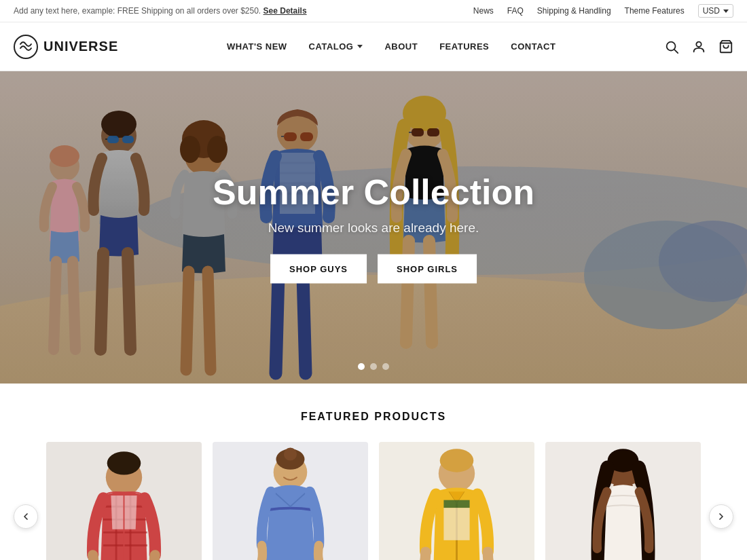  I want to click on nav-link-shipping: Shipping & Handling, so click(575, 11).